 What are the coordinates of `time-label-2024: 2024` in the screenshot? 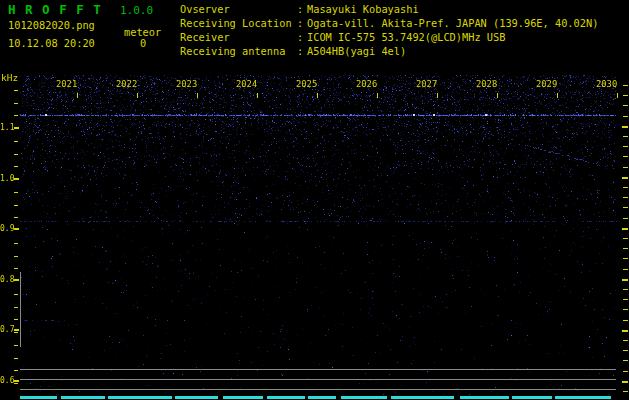 It's located at (246, 84).